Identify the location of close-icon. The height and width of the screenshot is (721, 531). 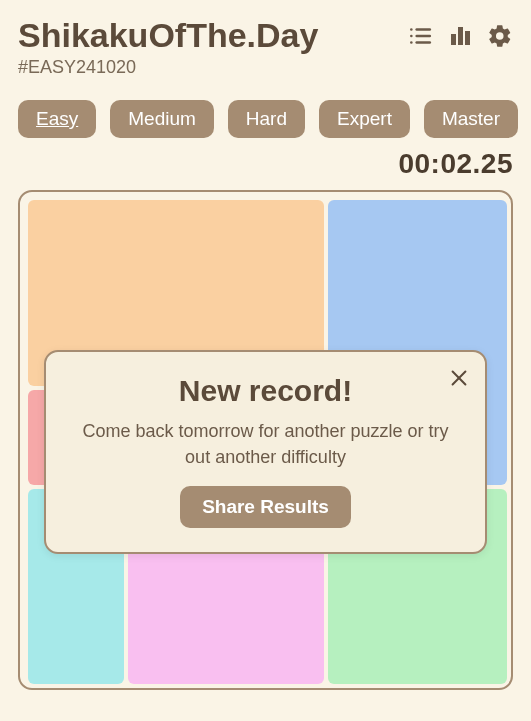
(459, 378).